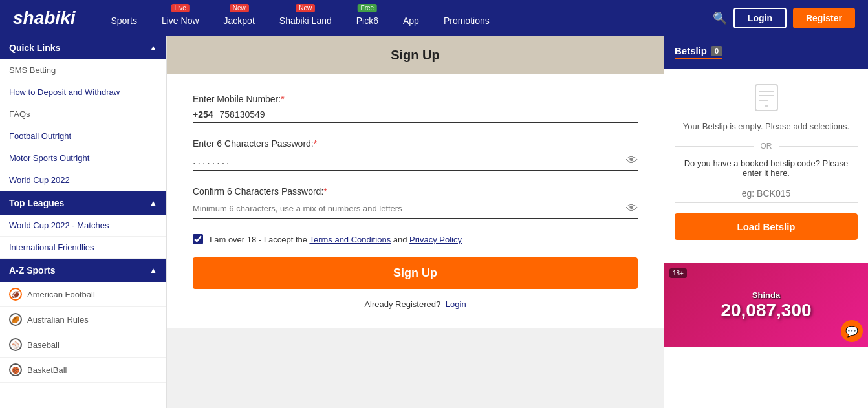 This screenshot has width=868, height=408. What do you see at coordinates (316, 144) in the screenshot?
I see `password-required: *` at bounding box center [316, 144].